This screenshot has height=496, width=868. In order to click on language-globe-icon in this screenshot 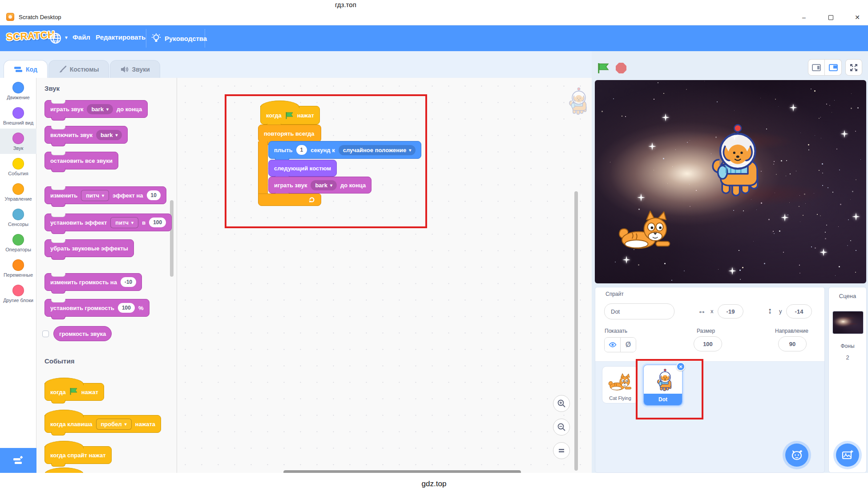, I will do `click(56, 38)`.